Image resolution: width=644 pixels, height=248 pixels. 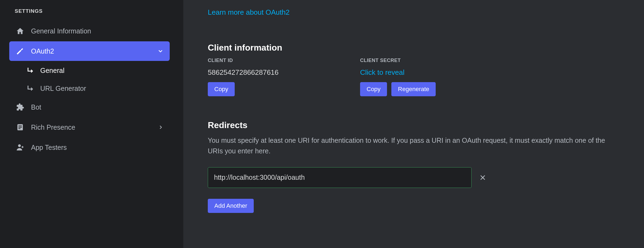 I want to click on sidebar-heading: SETTINGS, so click(x=92, y=11).